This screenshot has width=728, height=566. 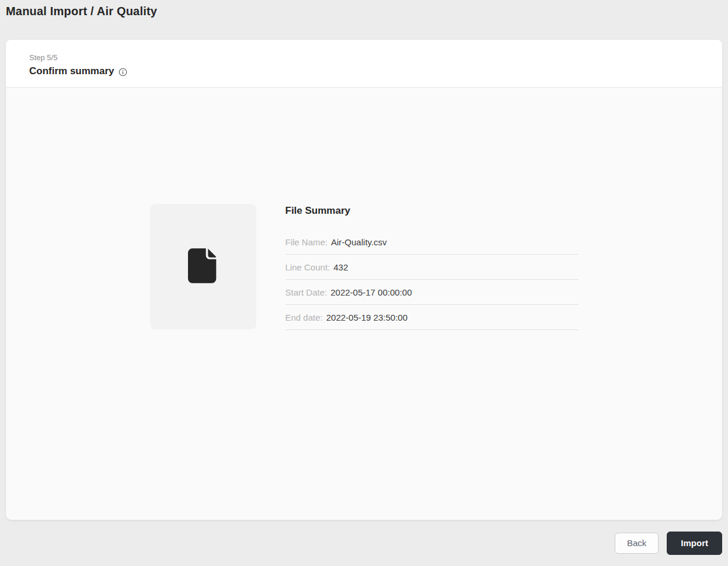 I want to click on import-button: Import, so click(x=695, y=543).